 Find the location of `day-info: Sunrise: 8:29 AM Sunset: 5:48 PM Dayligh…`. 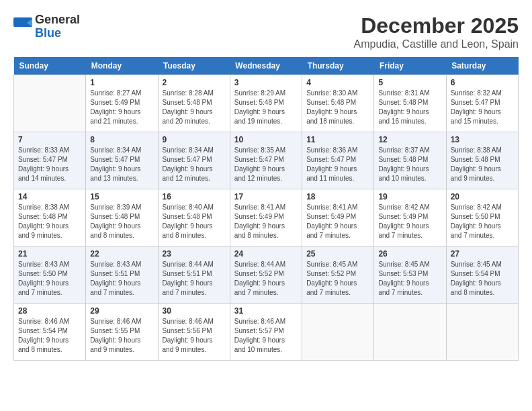

day-info: Sunrise: 8:29 AM Sunset: 5:48 PM Dayligh… is located at coordinates (266, 107).